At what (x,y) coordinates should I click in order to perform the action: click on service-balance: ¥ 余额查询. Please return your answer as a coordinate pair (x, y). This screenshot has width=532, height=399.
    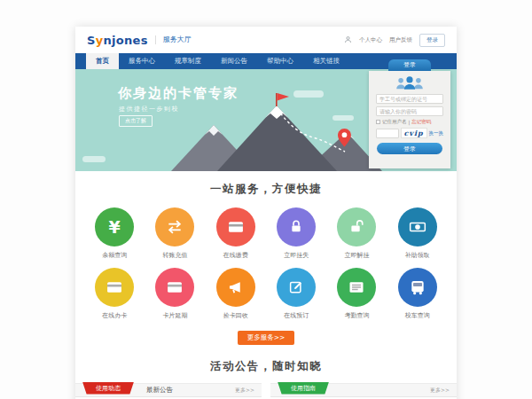
    Looking at the image, I should click on (114, 234).